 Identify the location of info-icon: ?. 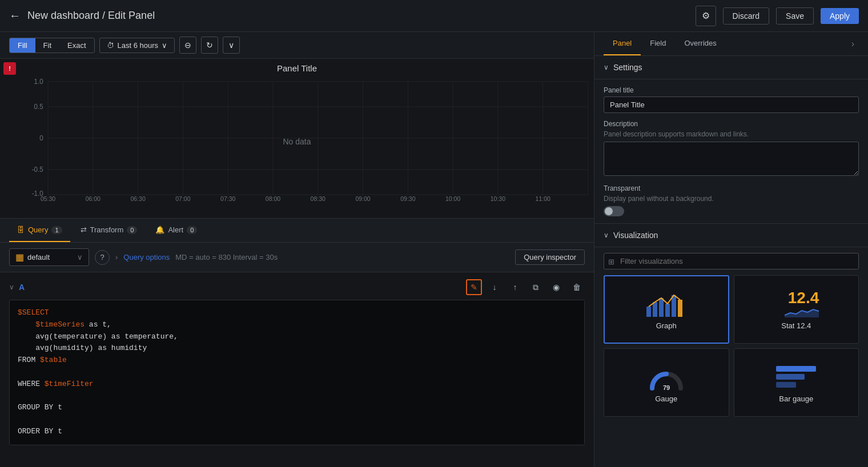
(102, 257).